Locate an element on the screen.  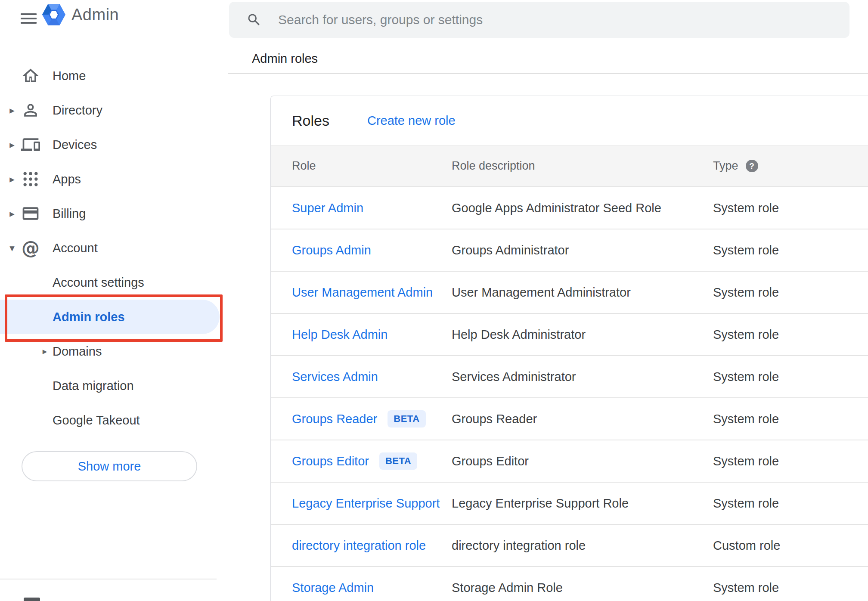
at-icon: @ is located at coordinates (31, 248).